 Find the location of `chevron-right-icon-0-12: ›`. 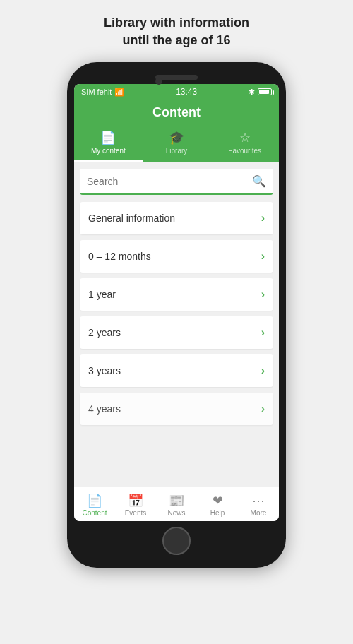

chevron-right-icon-0-12: › is located at coordinates (263, 256).